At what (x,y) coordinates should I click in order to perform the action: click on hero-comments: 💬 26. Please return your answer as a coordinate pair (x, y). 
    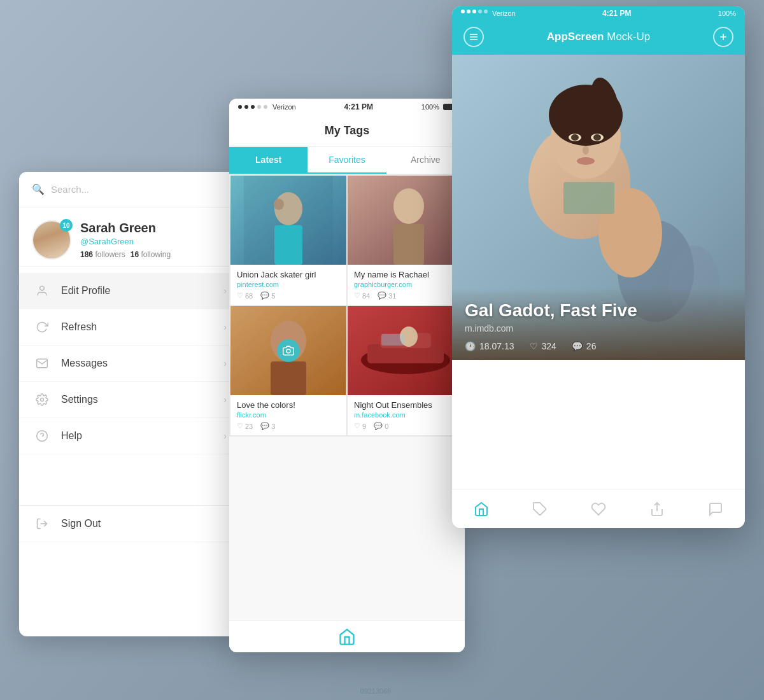
    Looking at the image, I should click on (584, 346).